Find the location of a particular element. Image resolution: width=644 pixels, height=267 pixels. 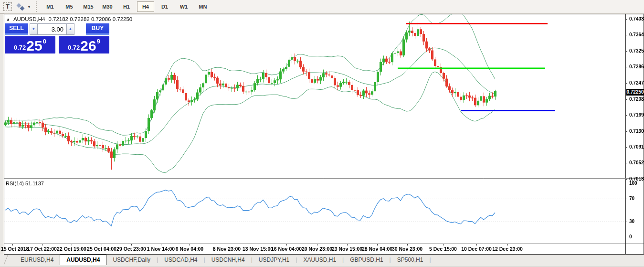

sell-price-sup: 0 is located at coordinates (45, 41).